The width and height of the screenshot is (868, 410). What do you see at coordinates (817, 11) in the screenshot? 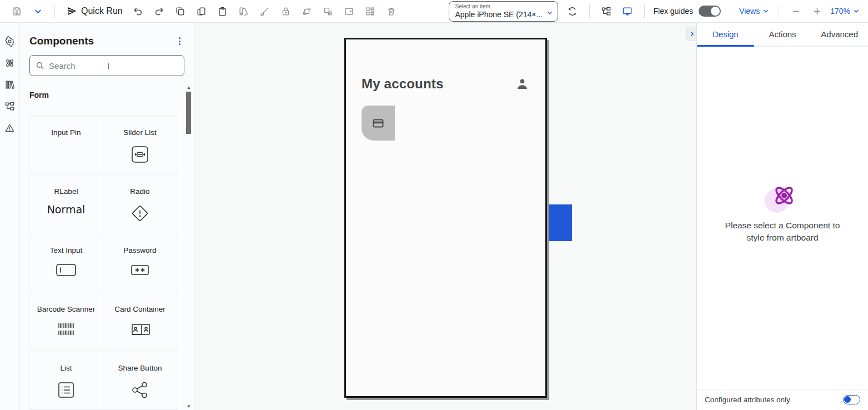
I see `zoom-in-icon` at bounding box center [817, 11].